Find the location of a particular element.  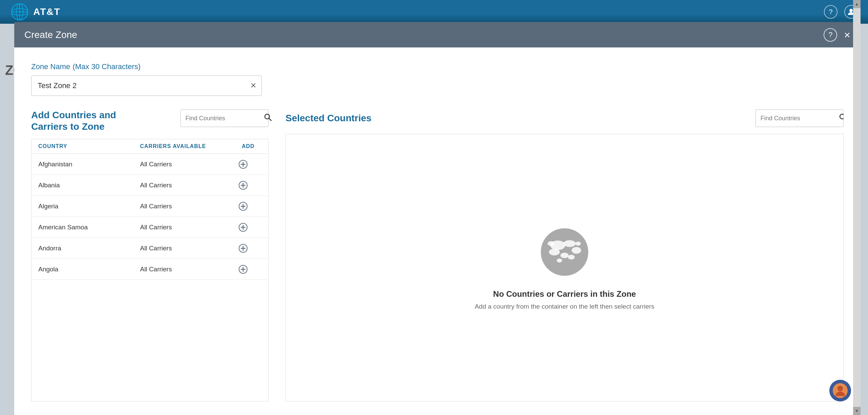

no-countries-subtitle: Add a country from the container on the … is located at coordinates (565, 307).